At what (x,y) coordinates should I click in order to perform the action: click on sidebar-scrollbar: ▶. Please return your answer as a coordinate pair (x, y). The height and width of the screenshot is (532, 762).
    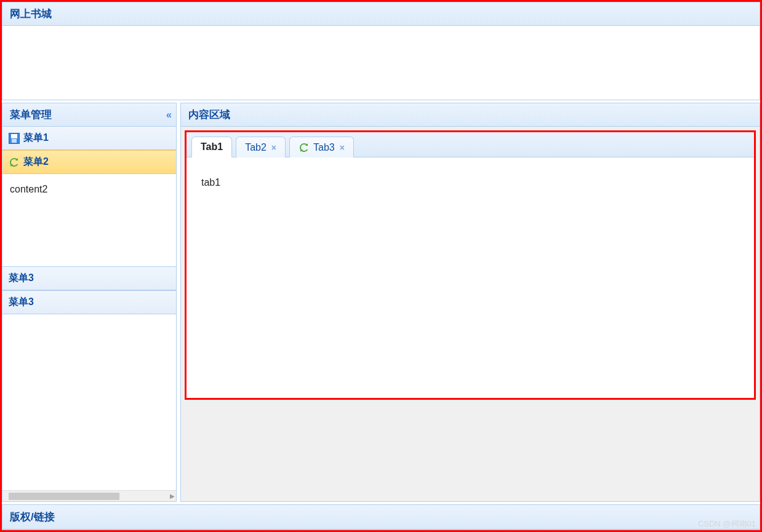
    Looking at the image, I should click on (89, 496).